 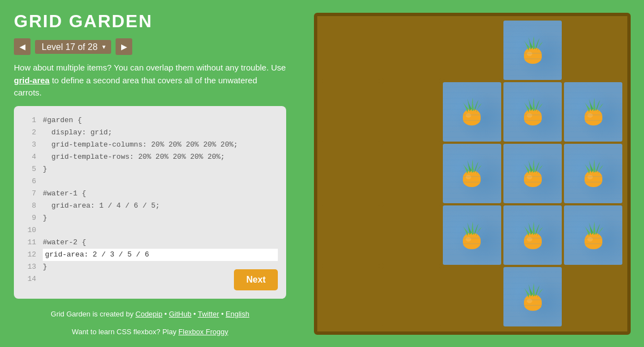 I want to click on prev-level-button: ◀, so click(x=22, y=47).